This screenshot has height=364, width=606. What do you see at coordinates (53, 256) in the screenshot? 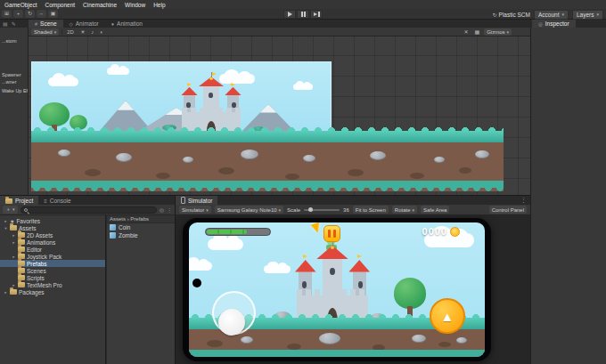
I see `tree-row-joystick-pack: Joystick Pack` at bounding box center [53, 256].